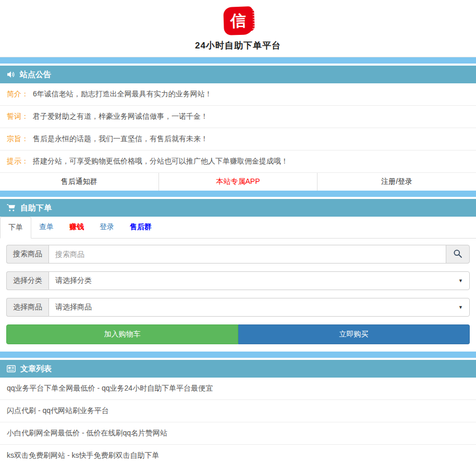 The height and width of the screenshot is (463, 476). Describe the element at coordinates (27, 307) in the screenshot. I see `product-label: 选择商品` at that location.